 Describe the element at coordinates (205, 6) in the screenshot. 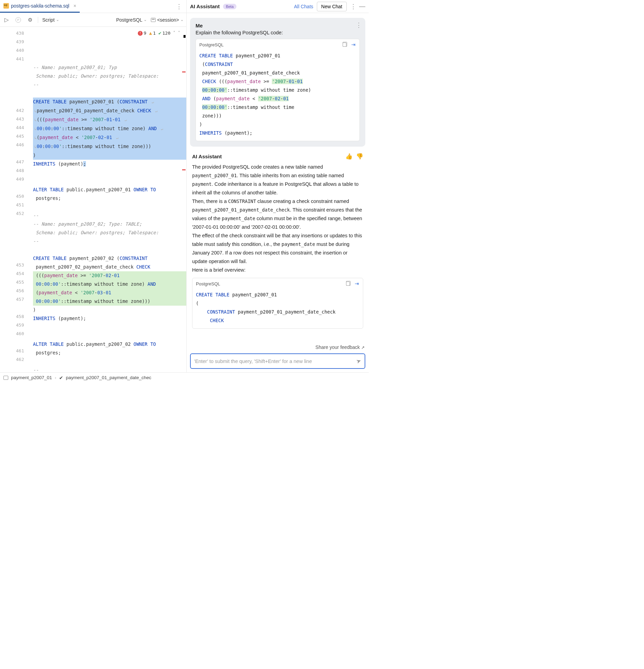

I see `ai-title: AI Assistant` at that location.